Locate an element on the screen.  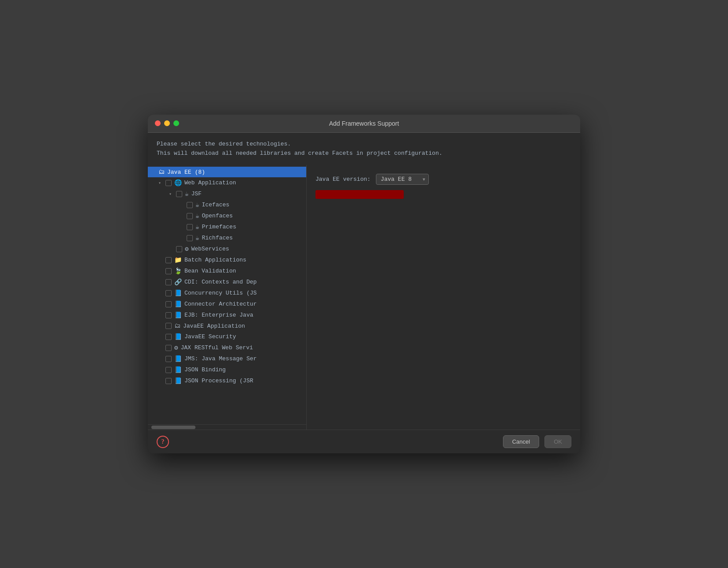
concurrency-label: Concurrency Utils (JS is located at coordinates (221, 293).